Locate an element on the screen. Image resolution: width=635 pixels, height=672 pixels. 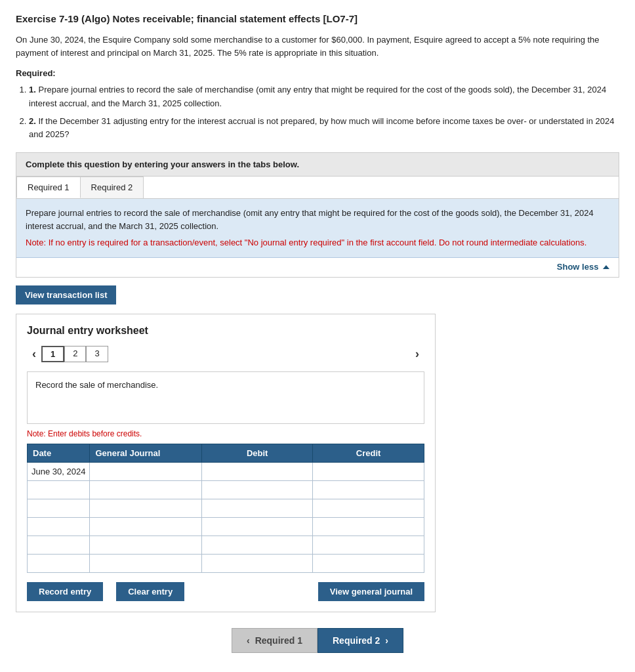
row-3-credit-input is located at coordinates (369, 508).